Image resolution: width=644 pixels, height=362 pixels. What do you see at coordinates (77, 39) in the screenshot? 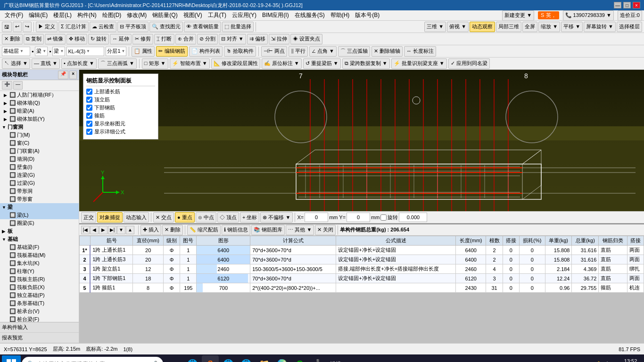
I see `move-btn: ✥ 移动` at bounding box center [77, 39].